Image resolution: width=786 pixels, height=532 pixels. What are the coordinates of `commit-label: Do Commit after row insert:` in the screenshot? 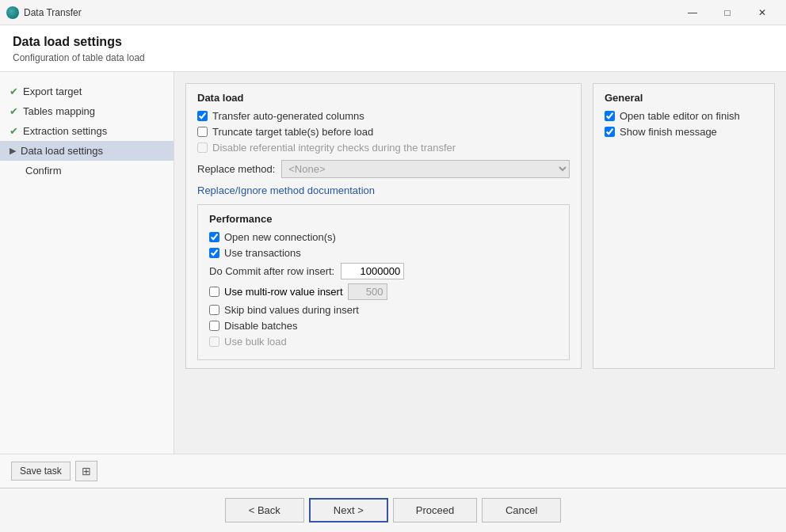 It's located at (272, 271).